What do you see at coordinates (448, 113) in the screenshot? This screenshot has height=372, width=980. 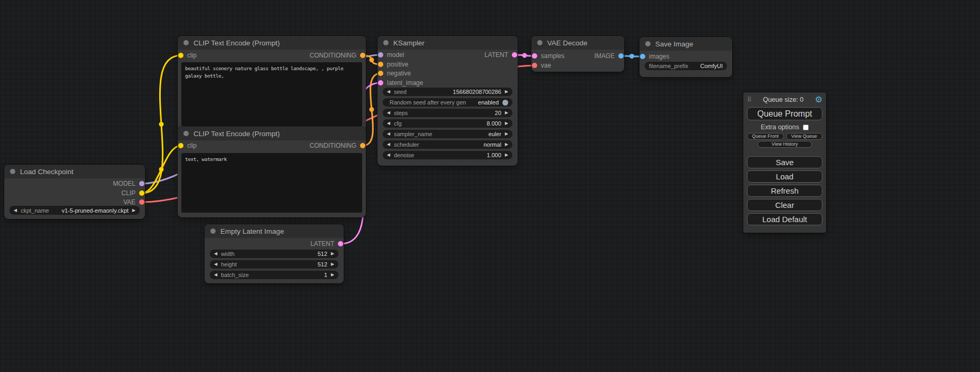 I see `steps-widget: ◀ steps 20 ▶` at bounding box center [448, 113].